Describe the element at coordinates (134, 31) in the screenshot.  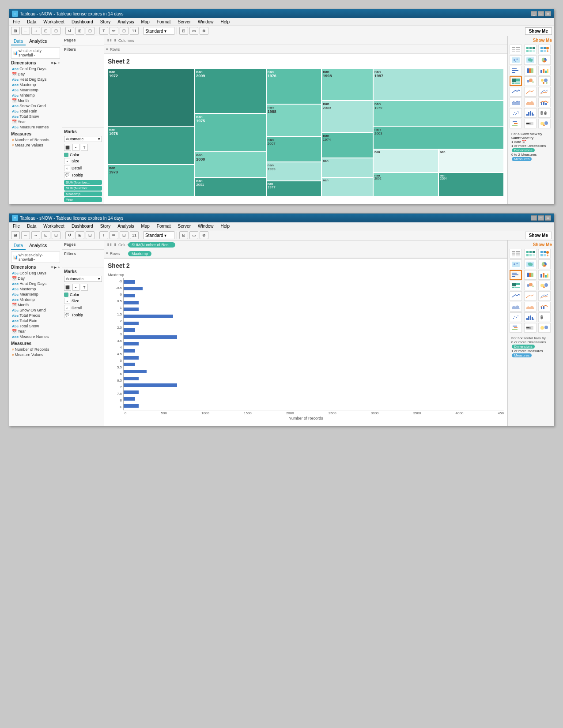
I see `toolbar-btn-12: 11` at that location.